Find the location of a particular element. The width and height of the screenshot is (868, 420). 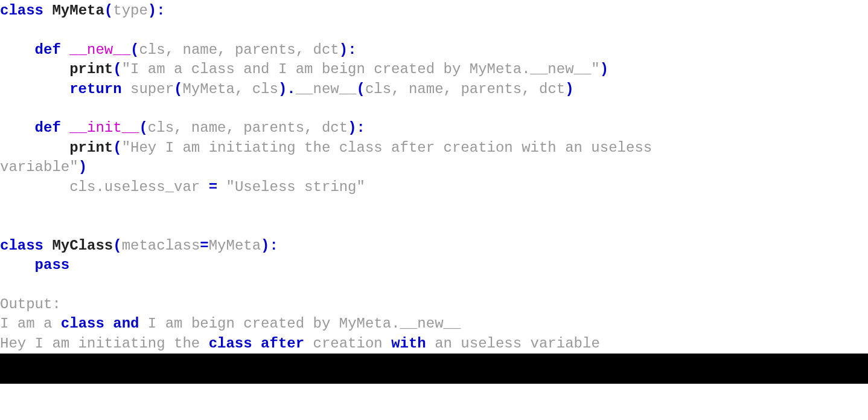

id-print-2: print is located at coordinates (91, 147).